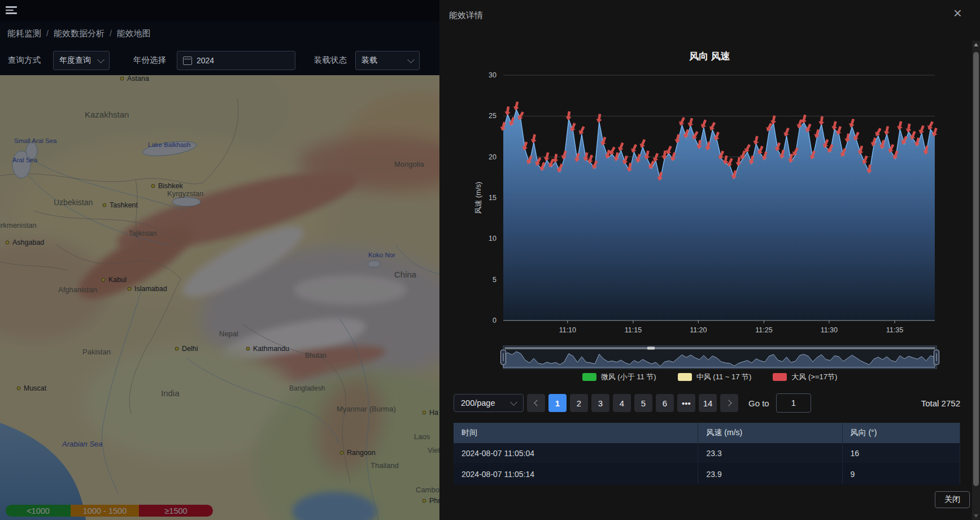 The height and width of the screenshot is (520, 980). What do you see at coordinates (729, 403) in the screenshot?
I see `next-page-button` at bounding box center [729, 403].